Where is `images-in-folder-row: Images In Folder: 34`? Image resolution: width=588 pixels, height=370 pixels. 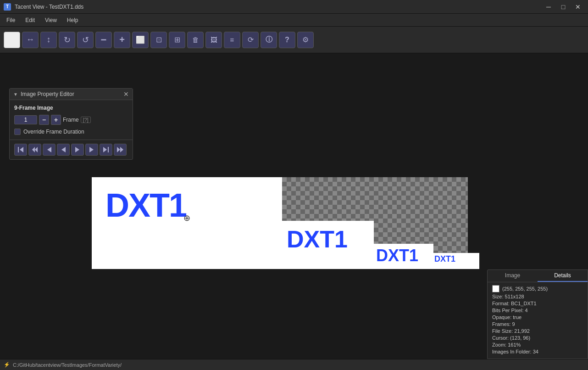
images-in-folder-row: Images In Folder: 34 is located at coordinates (538, 352).